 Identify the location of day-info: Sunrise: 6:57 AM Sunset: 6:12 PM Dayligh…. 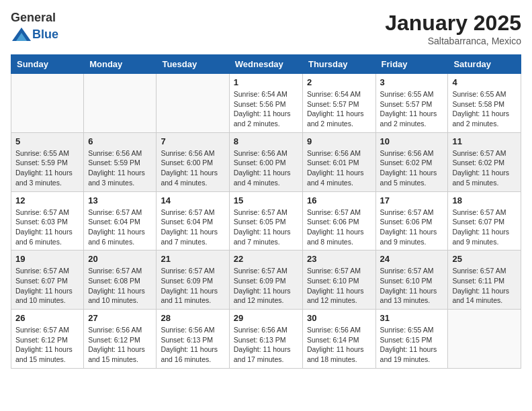
(47, 345).